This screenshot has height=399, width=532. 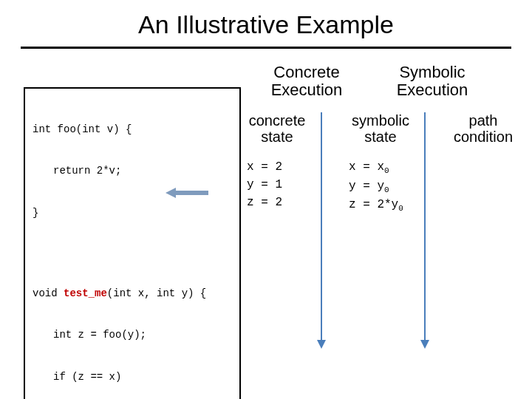 What do you see at coordinates (132, 213) in the screenshot?
I see `code-line: }` at bounding box center [132, 213].